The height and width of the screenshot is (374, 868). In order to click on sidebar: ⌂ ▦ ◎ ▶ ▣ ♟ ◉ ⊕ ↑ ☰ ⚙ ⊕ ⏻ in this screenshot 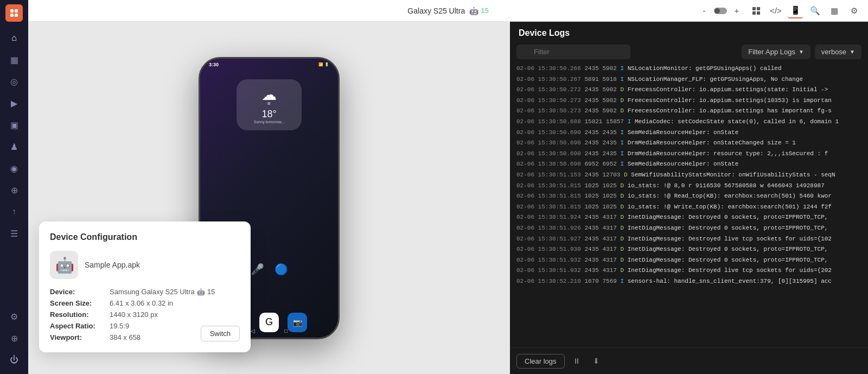, I will do `click(14, 187)`.